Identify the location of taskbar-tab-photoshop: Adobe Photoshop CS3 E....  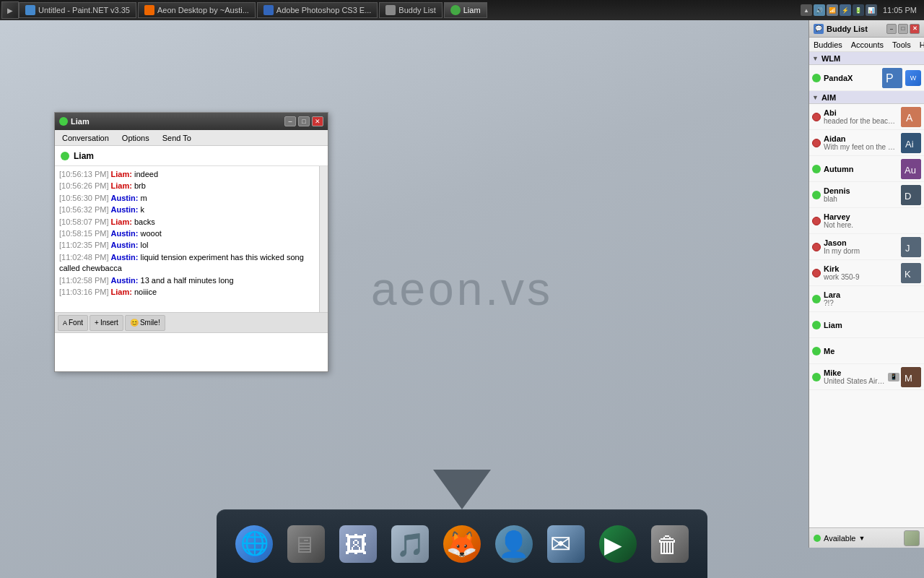
(318, 10).